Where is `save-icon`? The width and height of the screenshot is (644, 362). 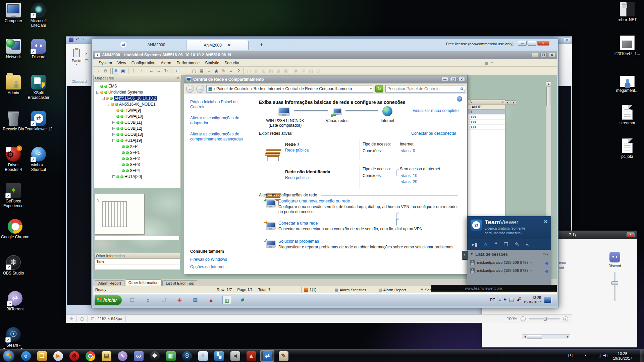 save-icon is located at coordinates (71, 40).